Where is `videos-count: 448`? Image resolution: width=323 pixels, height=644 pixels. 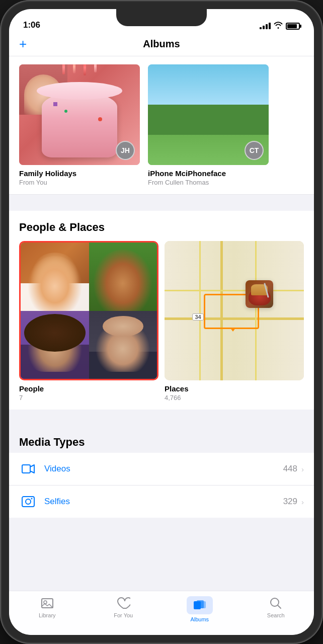 videos-count: 448 is located at coordinates (290, 469).